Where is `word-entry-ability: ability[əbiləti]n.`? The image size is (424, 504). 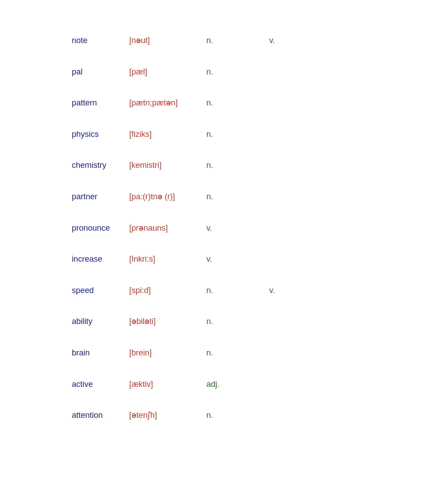 word-entry-ability: ability[əbiləti]n. is located at coordinates (248, 322).